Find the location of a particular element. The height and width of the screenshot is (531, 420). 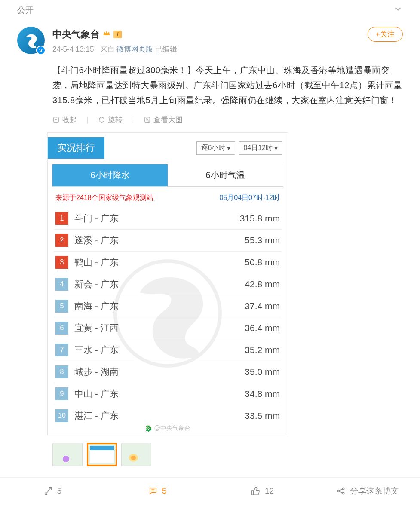

embed-header: 实况排行 逐6小时▾ 04日12时▾ is located at coordinates (168, 146).